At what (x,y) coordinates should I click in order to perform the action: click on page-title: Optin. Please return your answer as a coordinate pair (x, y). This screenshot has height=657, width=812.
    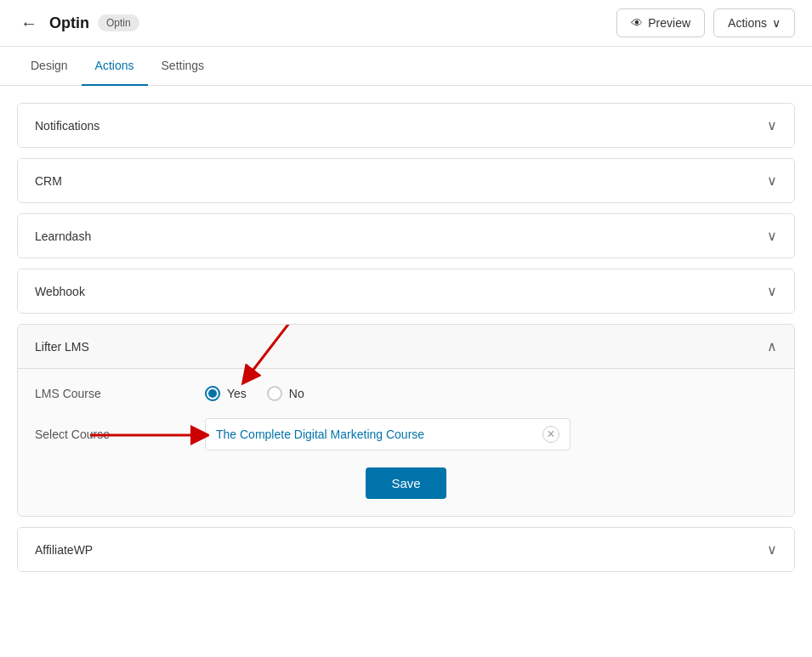
    Looking at the image, I should click on (70, 24).